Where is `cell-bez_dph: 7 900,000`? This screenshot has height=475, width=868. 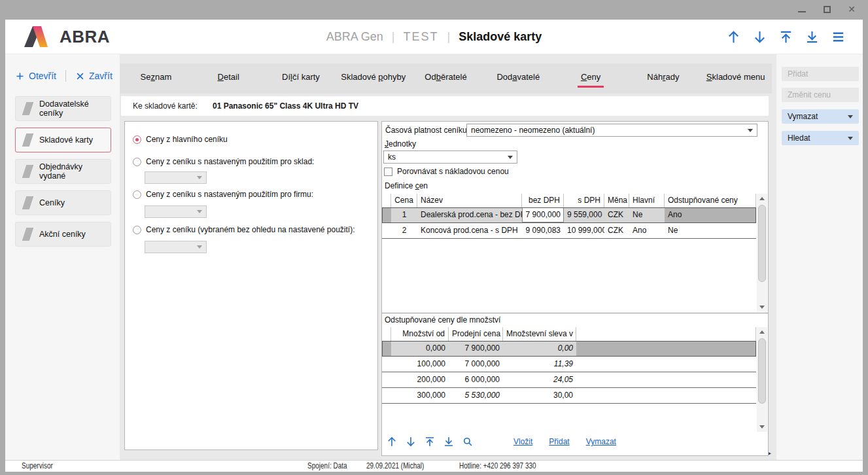 cell-bez_dph: 7 900,000 is located at coordinates (543, 215).